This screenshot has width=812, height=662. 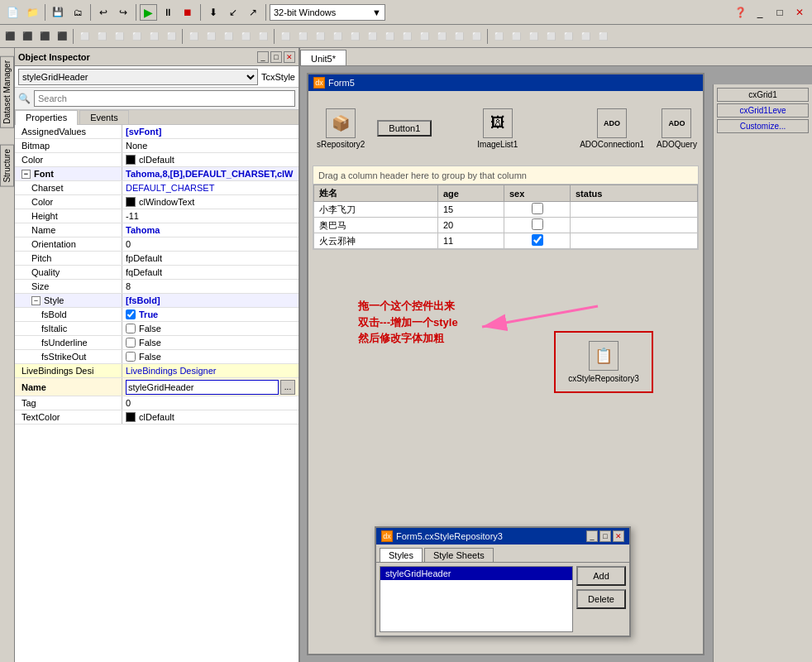 I want to click on fsstrikeout-checkbox, so click(x=131, y=357).